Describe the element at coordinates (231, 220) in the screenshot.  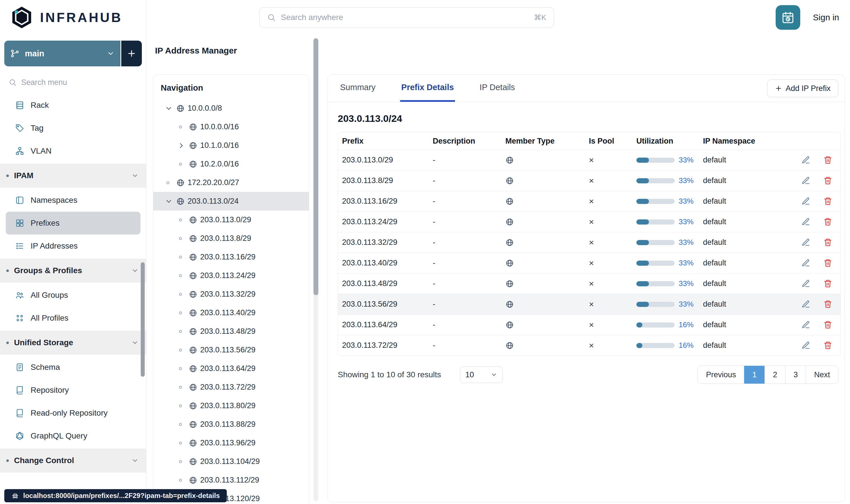
I see `tree-item-203-0-113-0-29: 203.0.113.0/29` at that location.